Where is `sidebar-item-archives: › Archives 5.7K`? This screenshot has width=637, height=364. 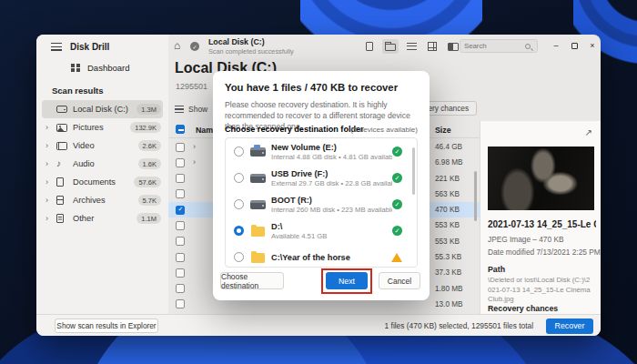
sidebar-item-archives: › Archives 5.7K is located at coordinates (102, 200).